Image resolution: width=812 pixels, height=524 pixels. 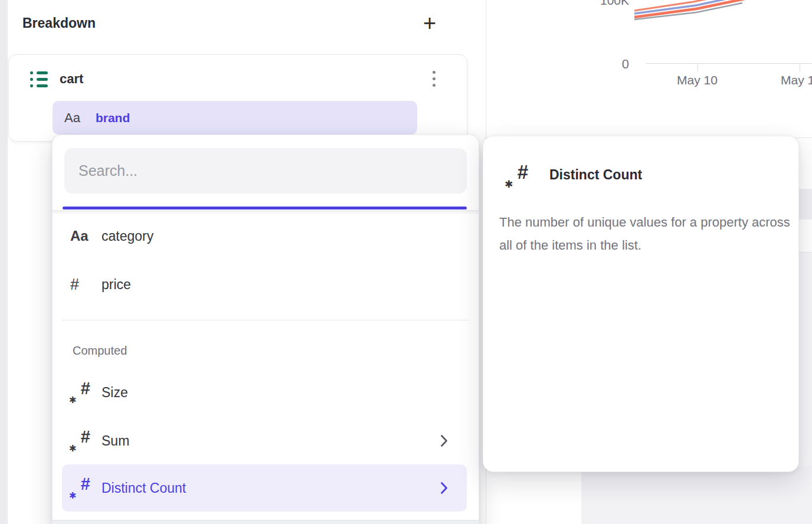 I want to click on search-input, so click(x=266, y=171).